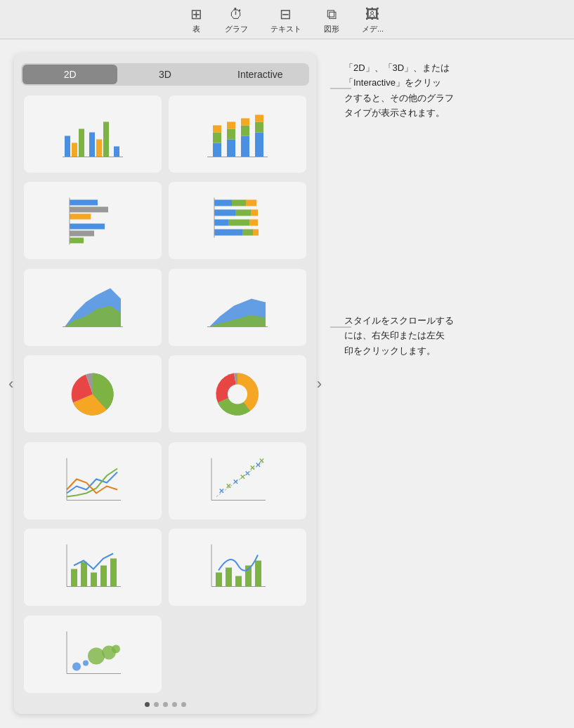  What do you see at coordinates (166, 705) in the screenshot?
I see `page-dots` at bounding box center [166, 705].